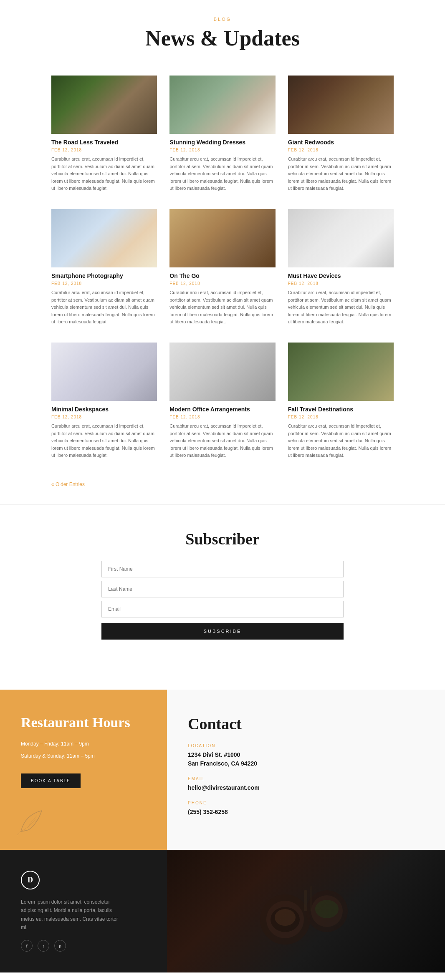 Image resolution: width=445 pixels, height=980 pixels. Describe the element at coordinates (222, 267) in the screenshot. I see `article-card: On The Go FEB 12, 2018 Curabitur arcu er…` at that location.